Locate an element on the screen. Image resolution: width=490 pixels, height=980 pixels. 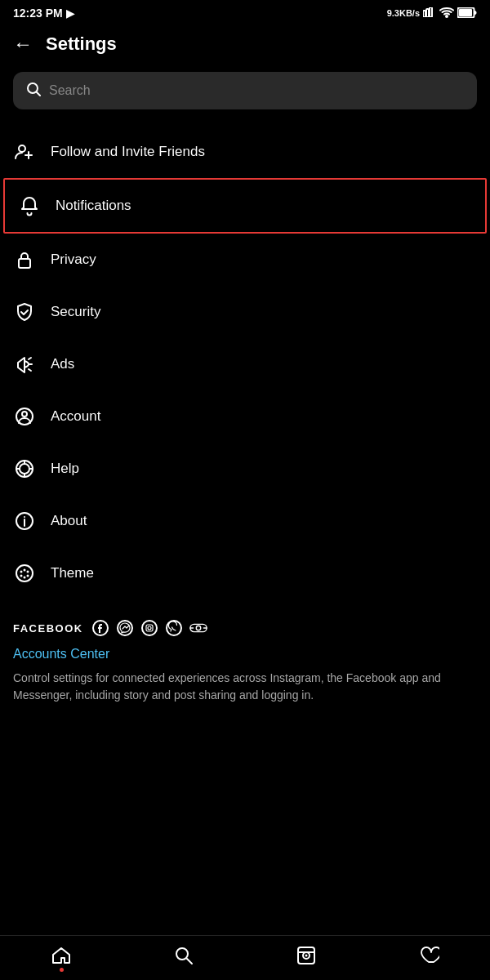
about-icon is located at coordinates (24, 521).